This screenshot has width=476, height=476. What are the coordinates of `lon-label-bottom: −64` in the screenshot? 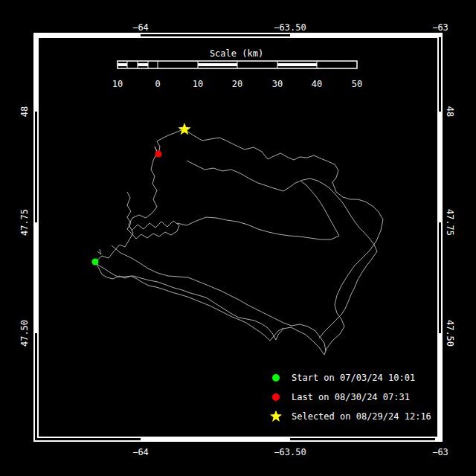 It's located at (141, 452).